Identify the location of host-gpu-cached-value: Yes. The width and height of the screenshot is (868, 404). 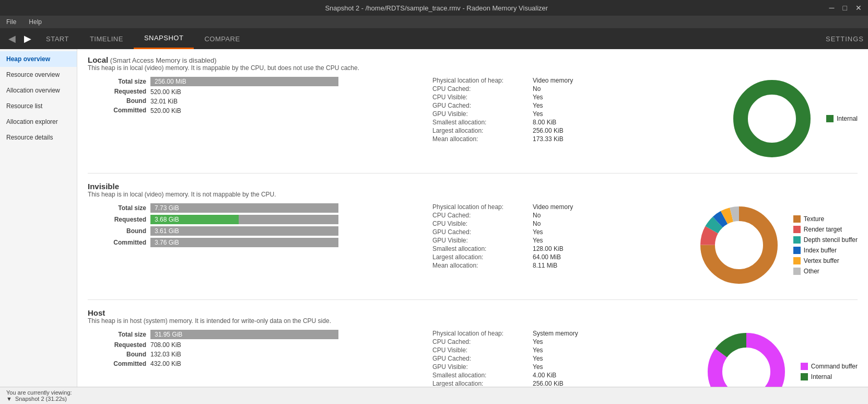
(587, 359).